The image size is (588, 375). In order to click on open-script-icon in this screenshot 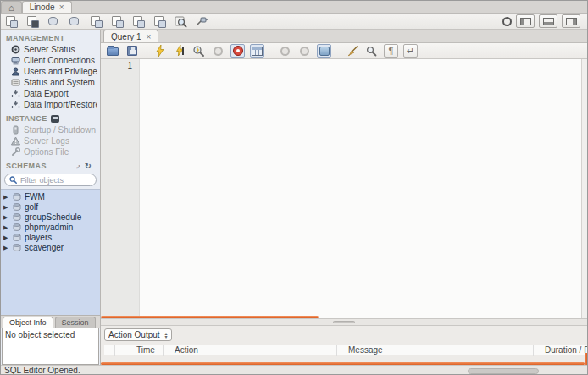, I will do `click(112, 51)`.